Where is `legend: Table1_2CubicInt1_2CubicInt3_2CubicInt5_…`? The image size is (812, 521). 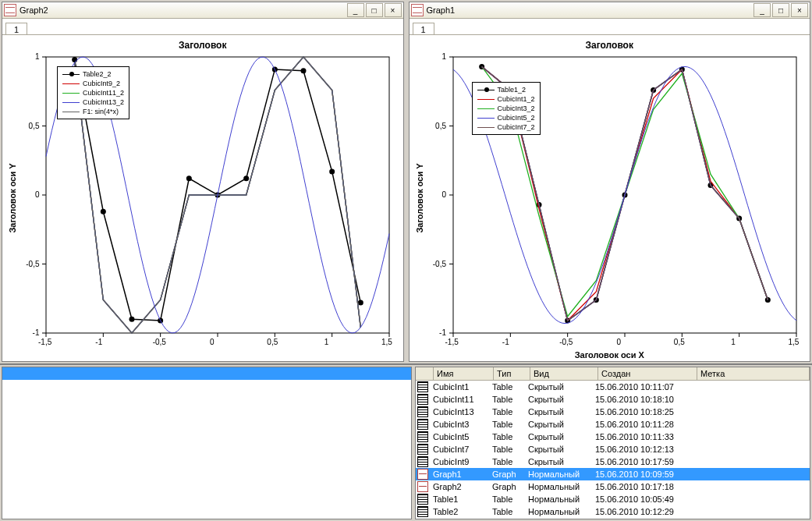 legend: Table1_2CubicInt1_2CubicInt3_2CubicInt5_… is located at coordinates (506, 108).